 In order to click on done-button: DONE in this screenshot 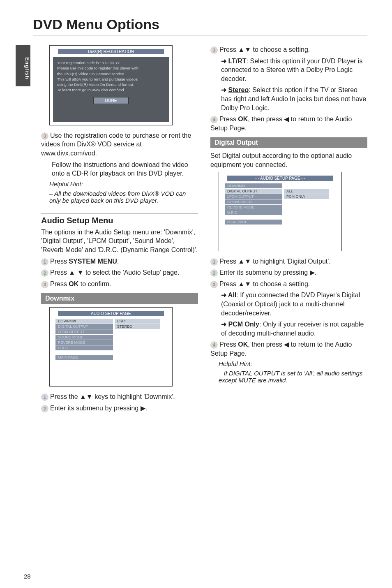, I will do `click(111, 100)`.